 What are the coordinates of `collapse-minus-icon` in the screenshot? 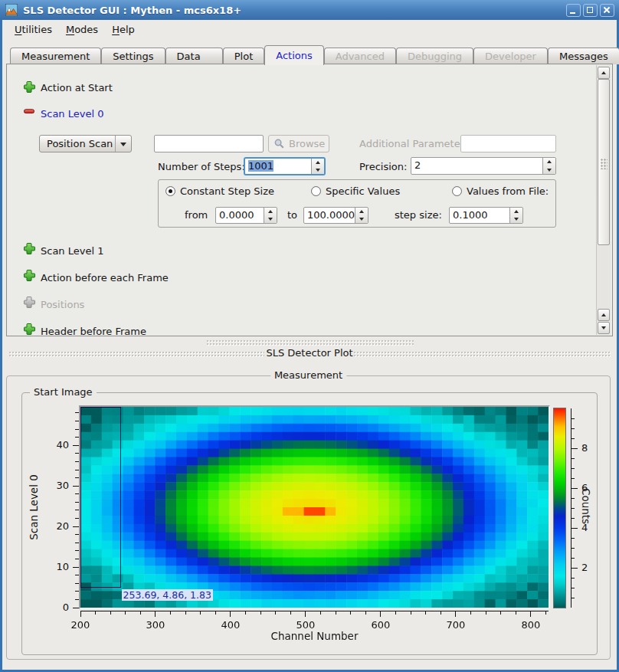 It's located at (29, 111).